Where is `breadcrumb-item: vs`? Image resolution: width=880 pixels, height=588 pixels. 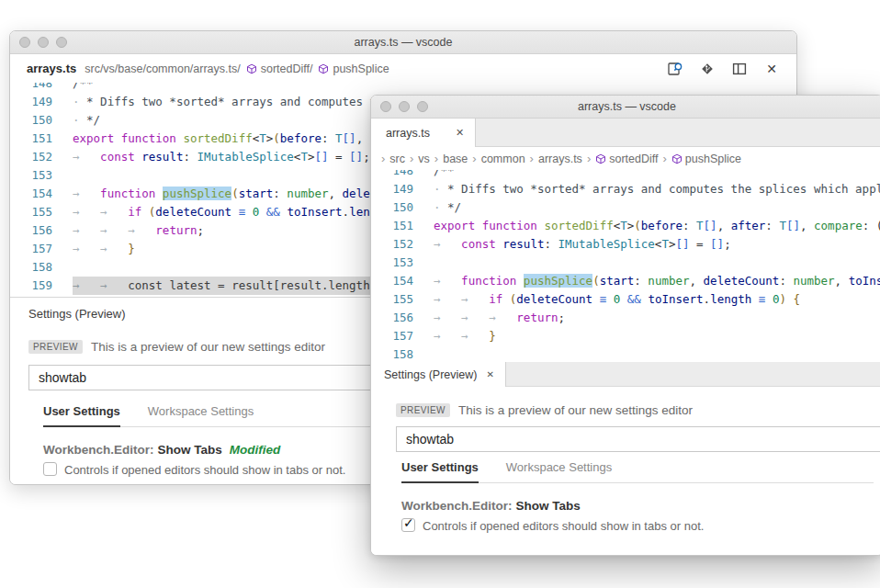
breadcrumb-item: vs is located at coordinates (424, 159).